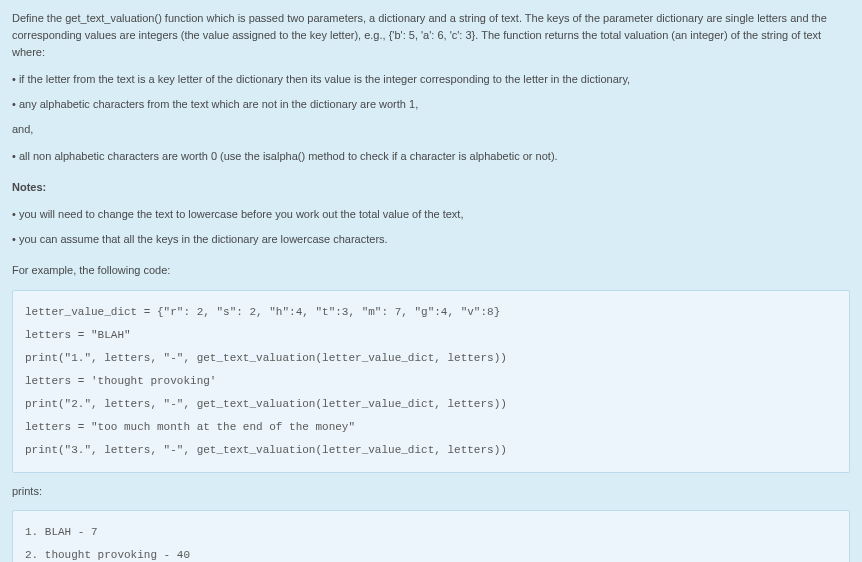 The image size is (862, 562). What do you see at coordinates (431, 536) in the screenshot?
I see `output-example-box: 1. BLAH - 7 2. thought provoking - 40 3.…` at bounding box center [431, 536].